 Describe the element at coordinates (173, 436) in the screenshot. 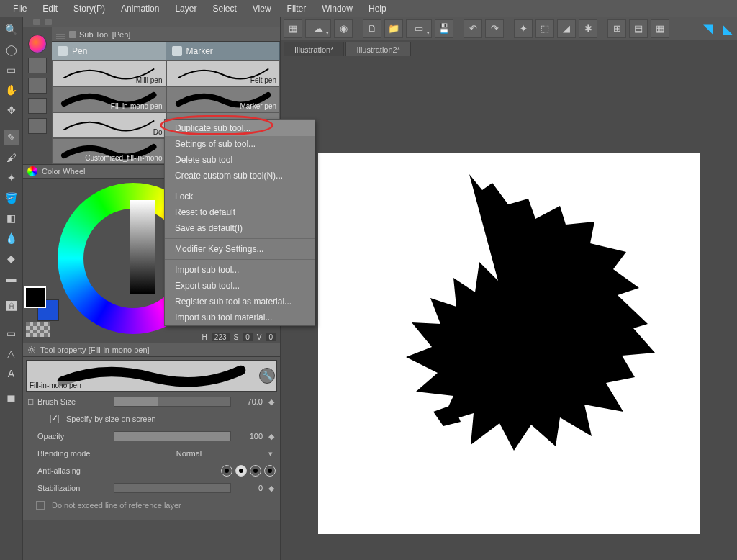

I see `opacity-slider` at that location.